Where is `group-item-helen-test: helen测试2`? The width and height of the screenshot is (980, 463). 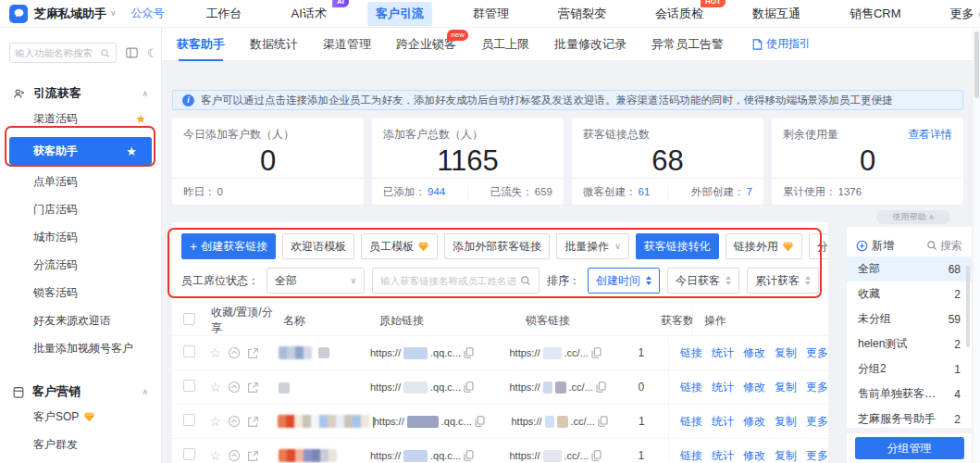
group-item-helen-test: helen测试2 is located at coordinates (909, 344).